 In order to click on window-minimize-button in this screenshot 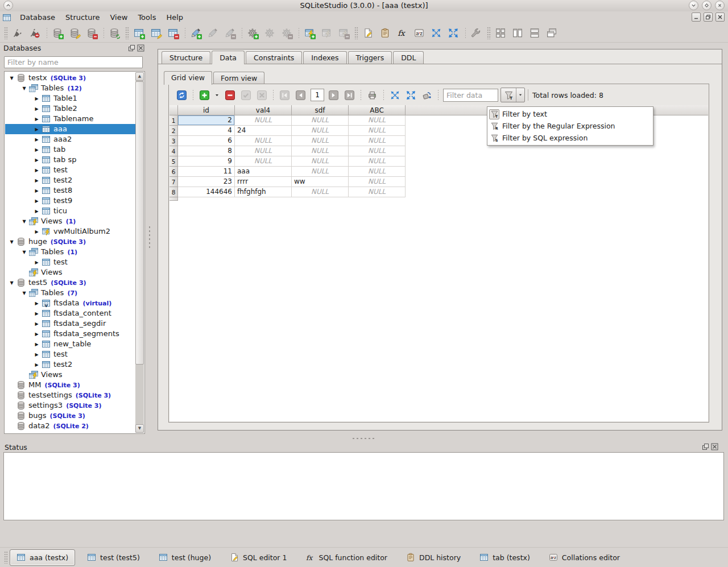, I will do `click(694, 6)`.